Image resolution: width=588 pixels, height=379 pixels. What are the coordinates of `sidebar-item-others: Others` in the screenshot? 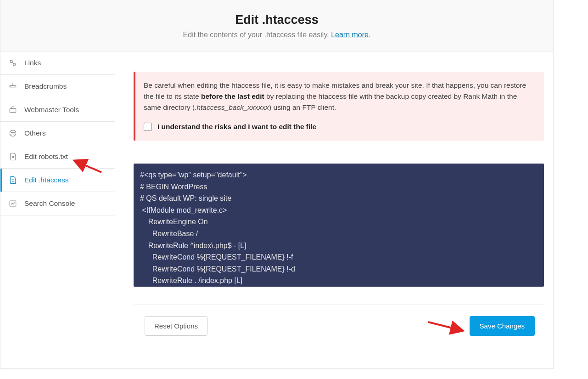 It's located at (58, 133).